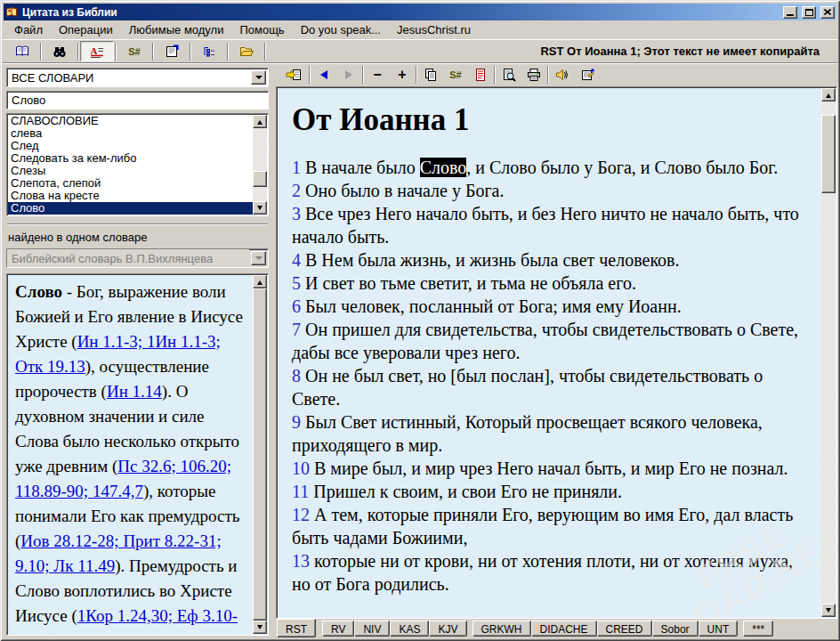  What do you see at coordinates (550, 341) in the screenshot?
I see `verse-7: 7 Он пришел для свидетельства, чтобы сви…` at bounding box center [550, 341].